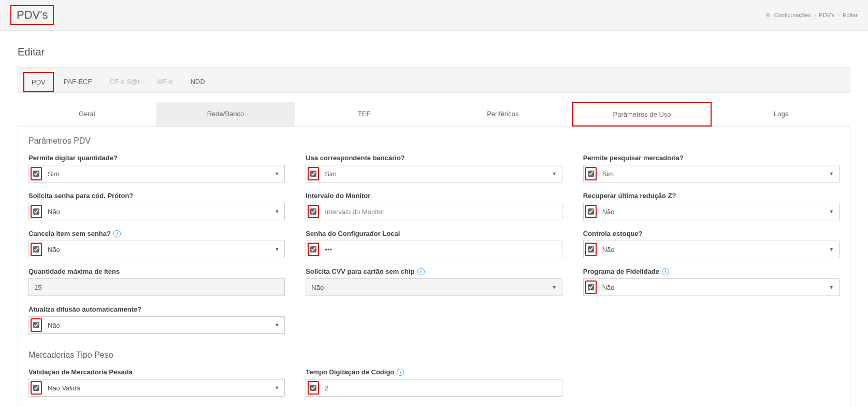  Describe the element at coordinates (156, 287) in the screenshot. I see `input-quantidade-maxima` at that location.